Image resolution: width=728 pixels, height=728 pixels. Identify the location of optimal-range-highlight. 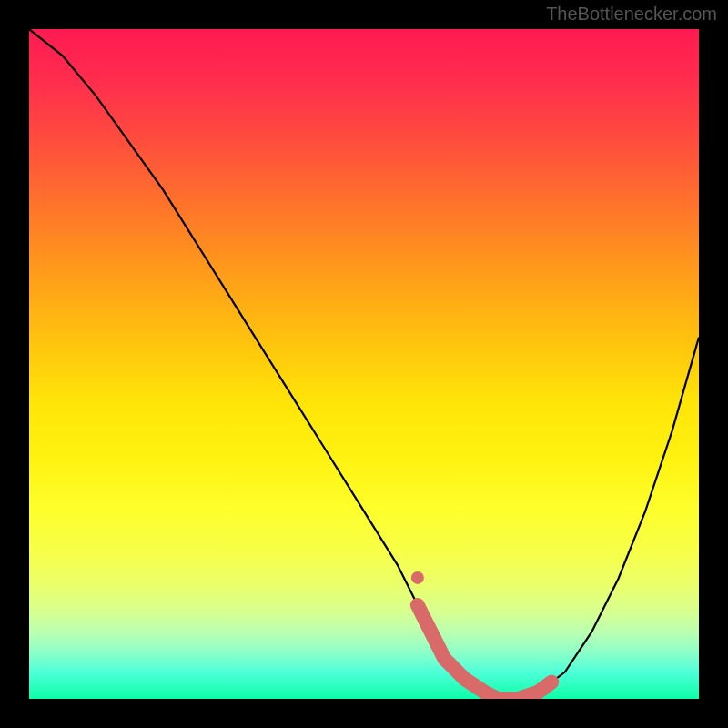
(484, 652).